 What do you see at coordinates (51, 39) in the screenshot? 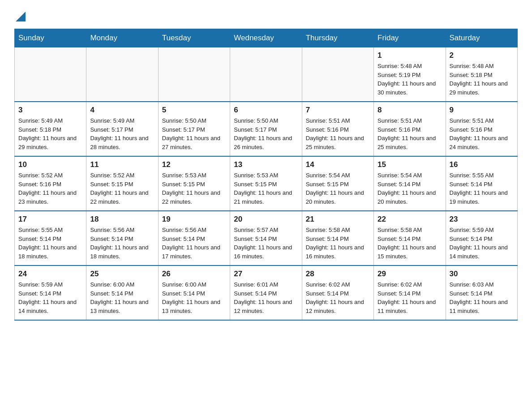
I see `weekday-header-sunday: Sunday` at bounding box center [51, 39].